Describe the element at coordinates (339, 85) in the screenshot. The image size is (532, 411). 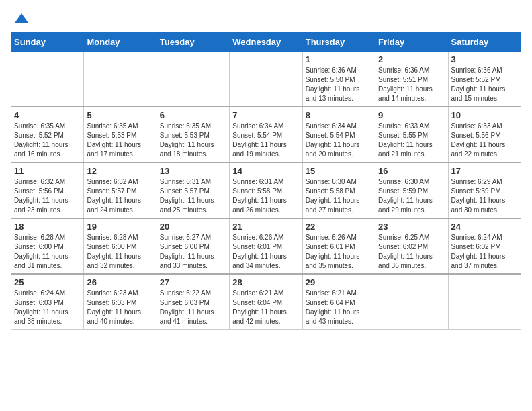
I see `day-info: Sunrise: 6:36 AMSunset: 5:50 PMDaylight:…` at that location.